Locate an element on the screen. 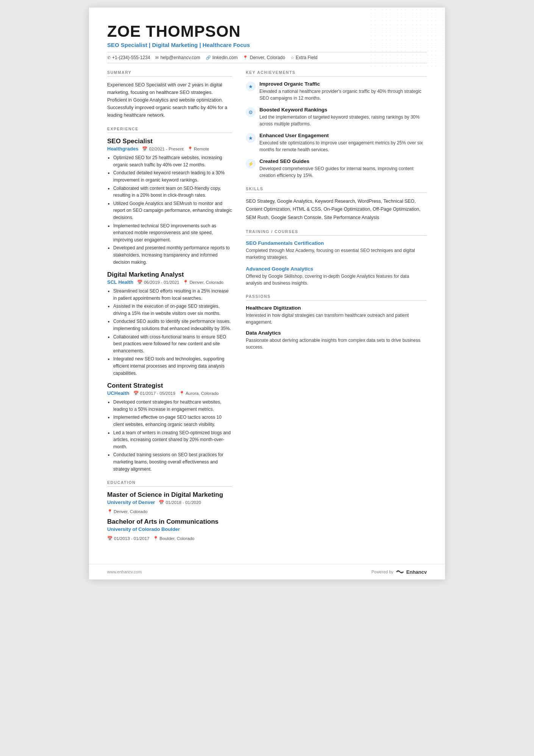  education-heading: EDUCATION is located at coordinates (170, 484).